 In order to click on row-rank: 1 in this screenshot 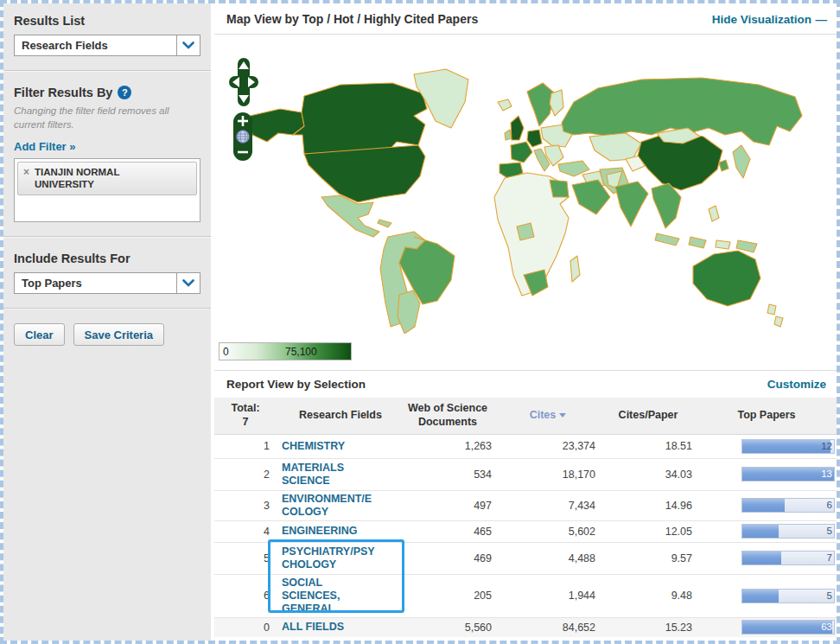, I will do `click(245, 446)`.